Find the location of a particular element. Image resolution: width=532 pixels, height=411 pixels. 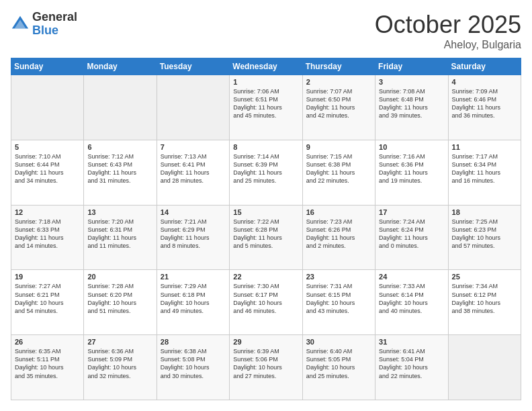

header-friday: Friday is located at coordinates (412, 67).